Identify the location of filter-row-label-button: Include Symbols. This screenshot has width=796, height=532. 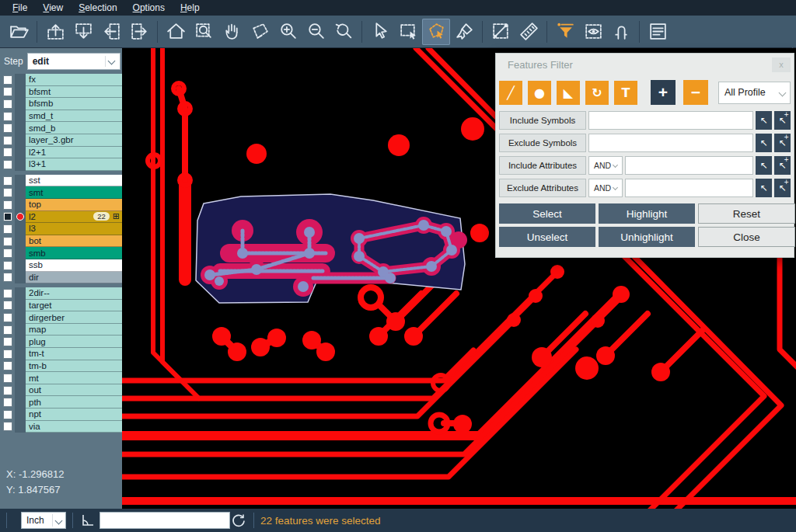
(543, 120).